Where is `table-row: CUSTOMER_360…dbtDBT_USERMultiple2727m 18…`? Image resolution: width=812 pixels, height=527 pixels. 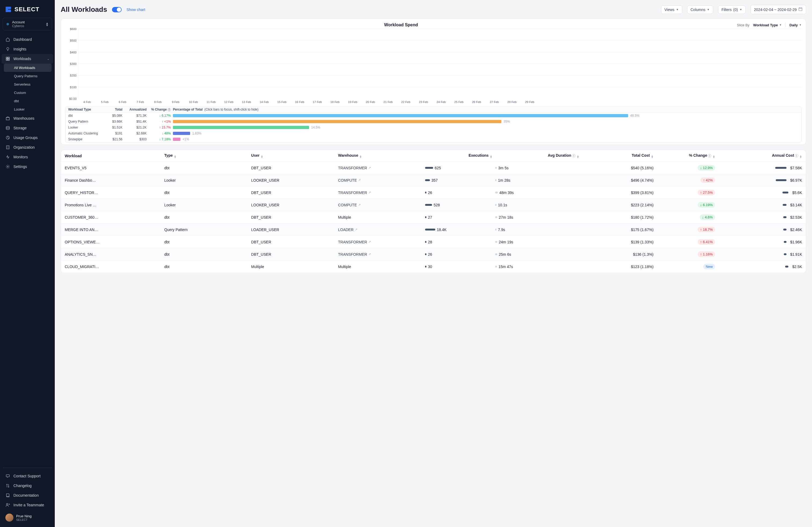
table-row: CUSTOMER_360…dbtDBT_USERMultiple2727m 18… is located at coordinates (433, 217).